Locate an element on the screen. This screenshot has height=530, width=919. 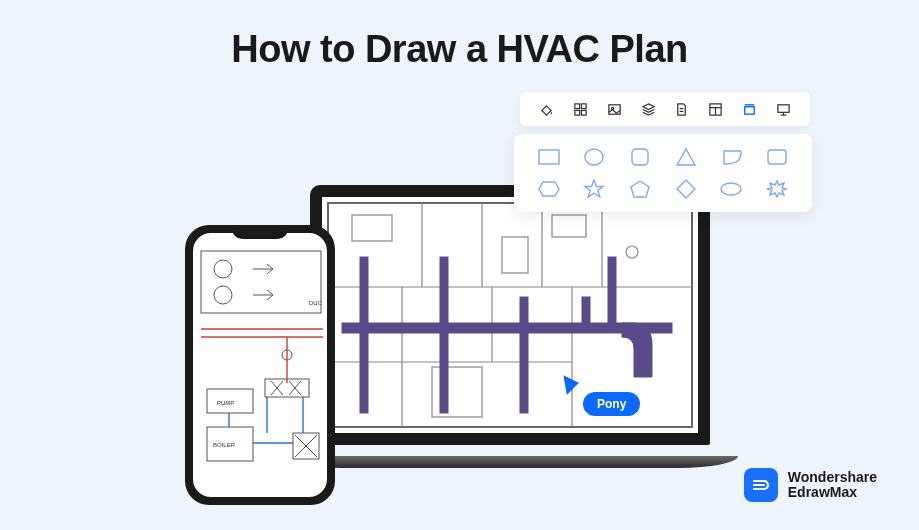
shape-pentagon is located at coordinates (640, 189).